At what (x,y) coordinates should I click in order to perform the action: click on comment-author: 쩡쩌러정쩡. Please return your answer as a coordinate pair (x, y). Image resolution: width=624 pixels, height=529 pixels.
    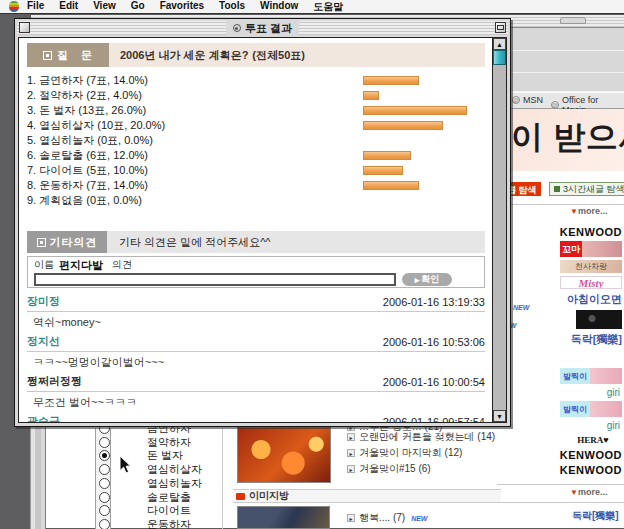
    Looking at the image, I should click on (54, 382).